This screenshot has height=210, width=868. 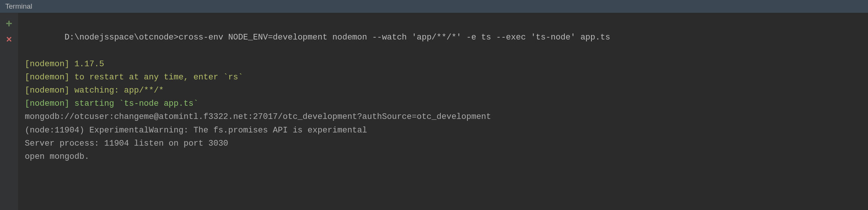 I want to click on terminal-line: [nodemon] starting `ts-node app.ts`, so click(x=443, y=104).